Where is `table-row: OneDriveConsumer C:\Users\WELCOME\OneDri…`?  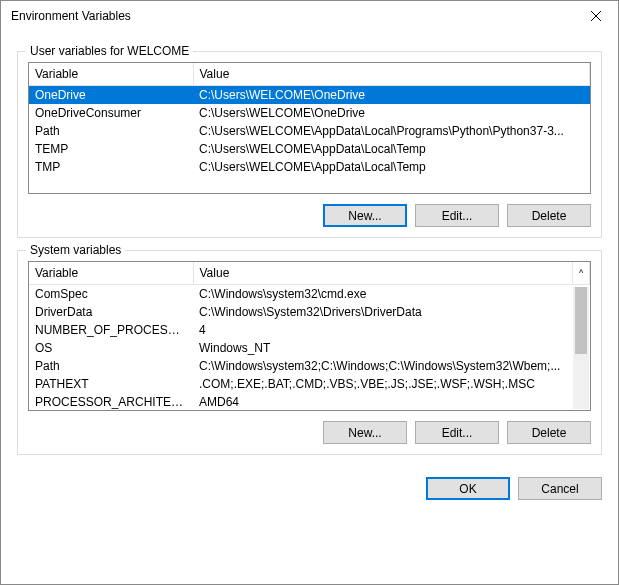
table-row: OneDriveConsumer C:\Users\WELCOME\OneDri… is located at coordinates (310, 113).